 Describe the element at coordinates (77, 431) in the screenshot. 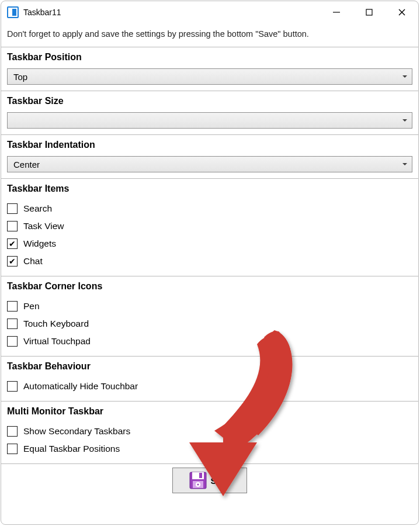

I see `checkbox-label: Show Secondary Taskbars` at that location.